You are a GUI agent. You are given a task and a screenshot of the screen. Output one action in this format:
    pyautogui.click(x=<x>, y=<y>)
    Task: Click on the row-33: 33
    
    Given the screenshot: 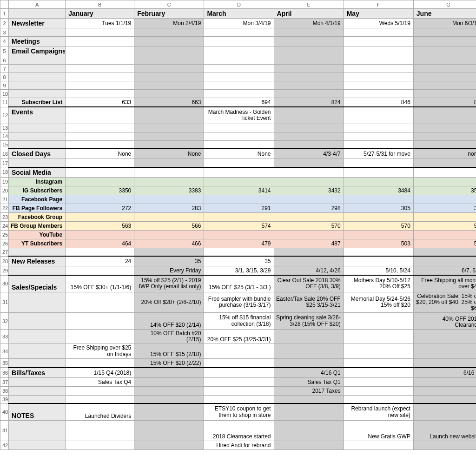 What is the action you would take?
    pyautogui.click(x=5, y=337)
    